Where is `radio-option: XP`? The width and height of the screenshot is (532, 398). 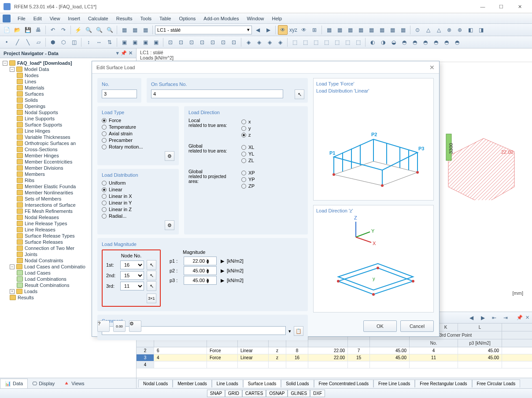 radio-option: XP is located at coordinates (248, 173).